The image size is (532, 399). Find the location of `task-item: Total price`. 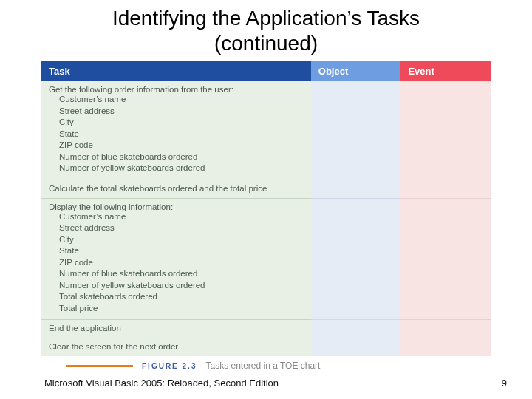

task-item: Total price is located at coordinates (182, 309).